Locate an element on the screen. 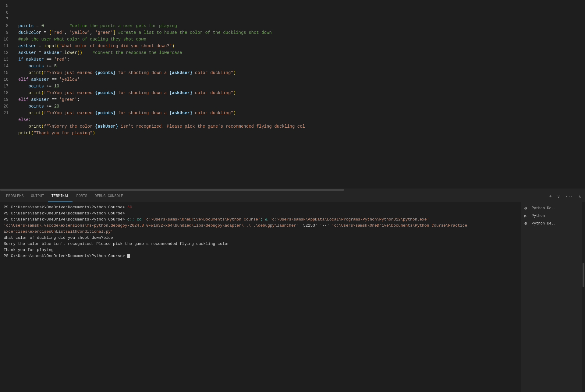 This screenshot has height=392, width=585. terminal-sidebar: ⚙Python De...▷Python⚙Python De... is located at coordinates (551, 297).